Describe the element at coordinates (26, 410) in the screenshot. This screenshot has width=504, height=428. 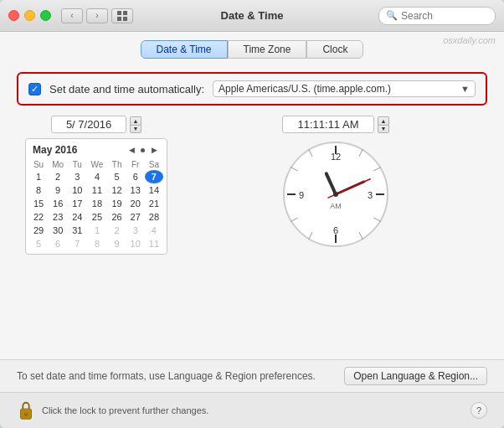
I see `lock-icon` at that location.